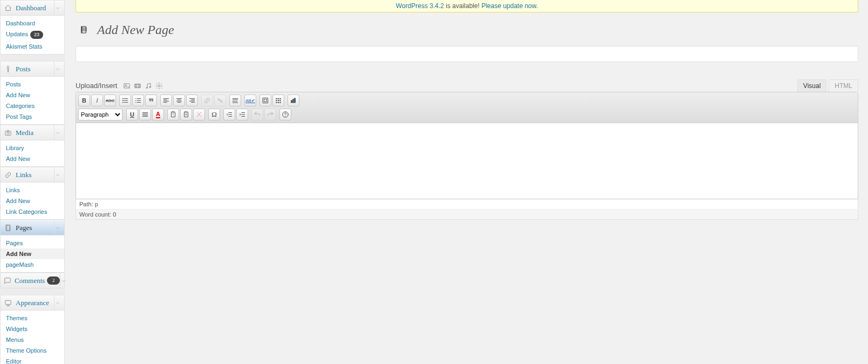  I want to click on editor-status: Path: p Word count: 0, so click(467, 210).